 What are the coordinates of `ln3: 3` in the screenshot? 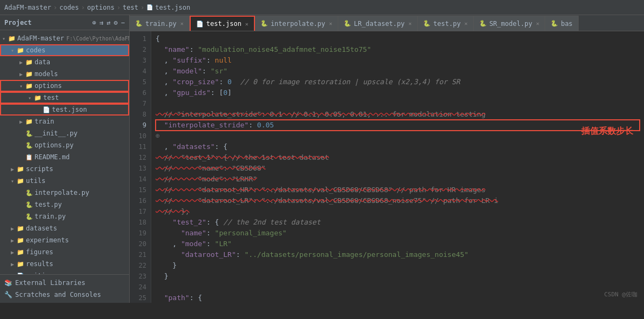 It's located at (138, 60).